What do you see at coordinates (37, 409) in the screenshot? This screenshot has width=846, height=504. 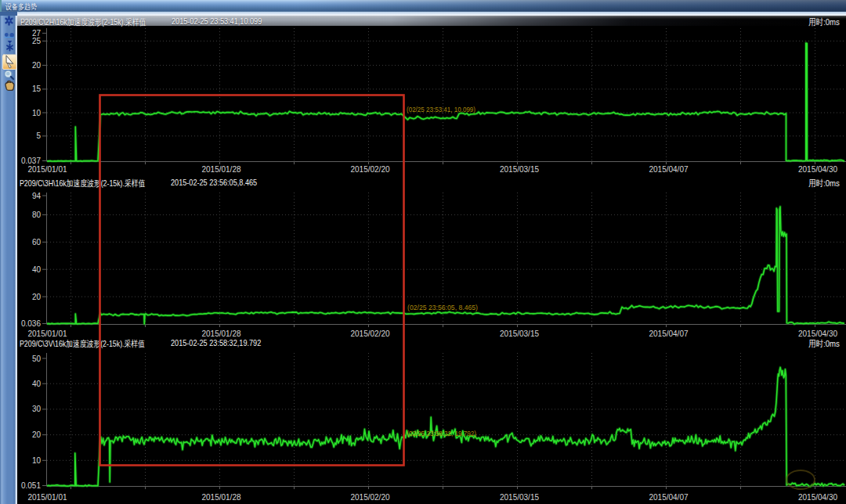 I see `svg-text: 30` at bounding box center [37, 409].